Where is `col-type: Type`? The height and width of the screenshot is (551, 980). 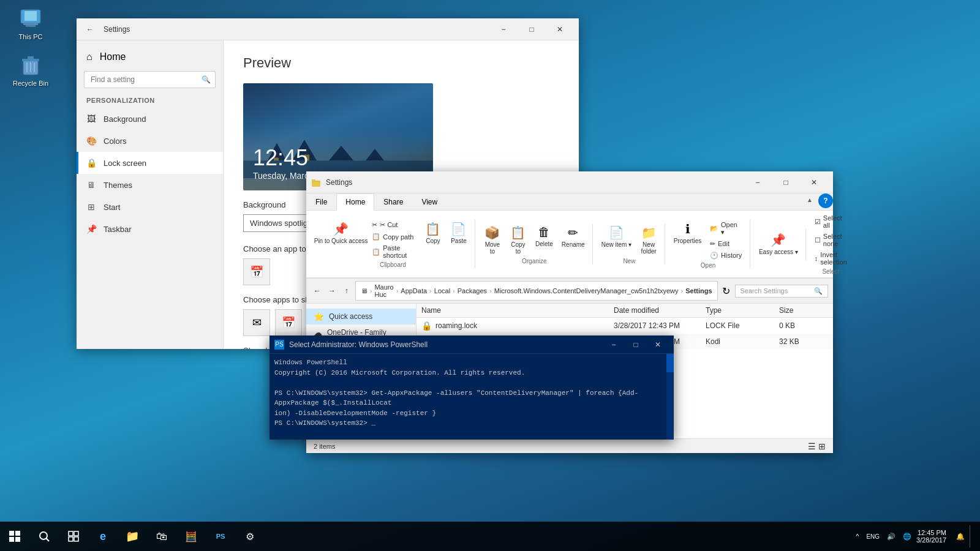
col-type: Type is located at coordinates (742, 310).